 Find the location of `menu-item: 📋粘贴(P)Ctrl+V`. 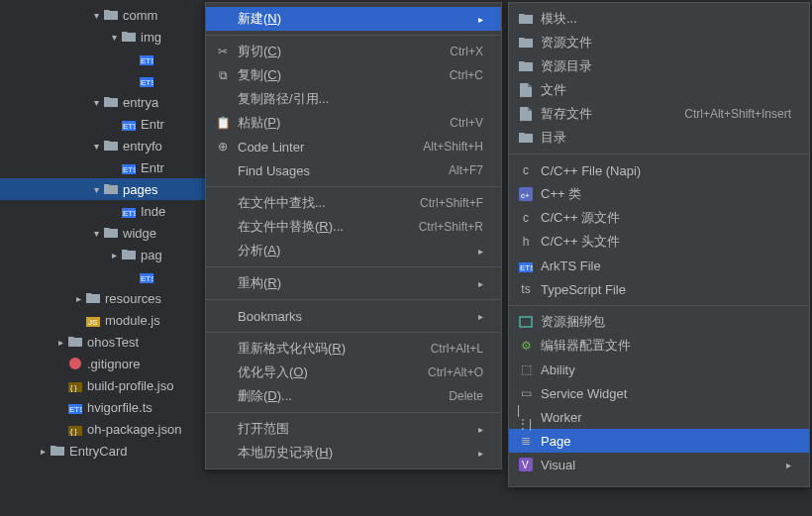

menu-item: 📋粘贴(P)Ctrl+V is located at coordinates (354, 123).